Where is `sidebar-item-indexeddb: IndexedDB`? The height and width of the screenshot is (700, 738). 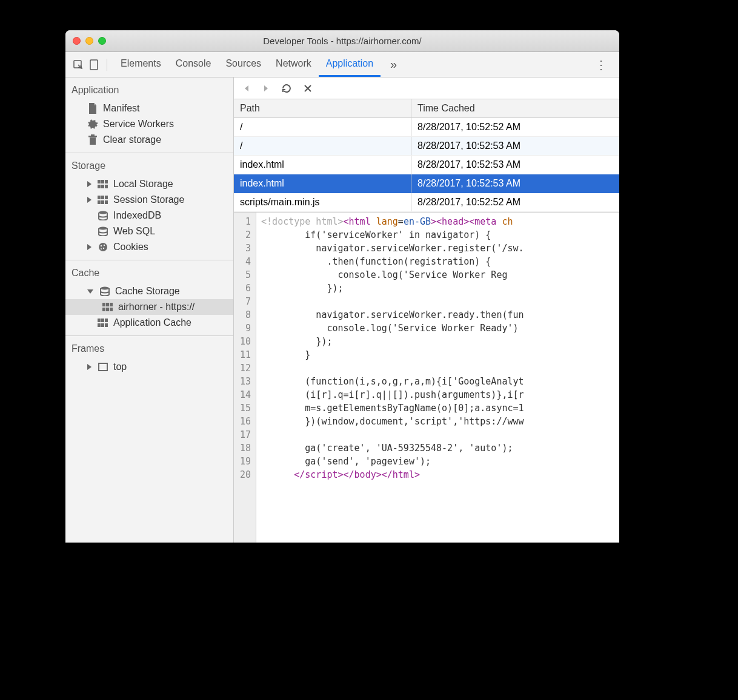 sidebar-item-indexeddb: IndexedDB is located at coordinates (149, 216).